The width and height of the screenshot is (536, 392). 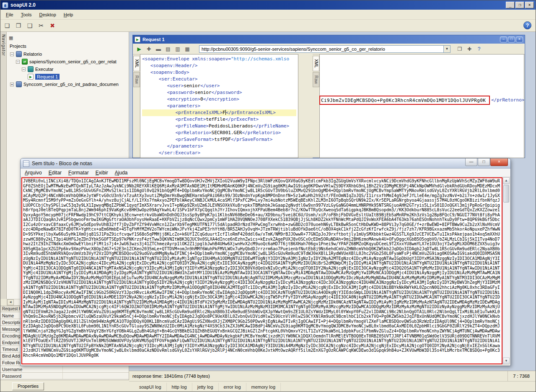 What do you see at coordinates (219, 93) in the screenshot?
I see `xml-line: <password>senior</password>` at bounding box center [219, 93].